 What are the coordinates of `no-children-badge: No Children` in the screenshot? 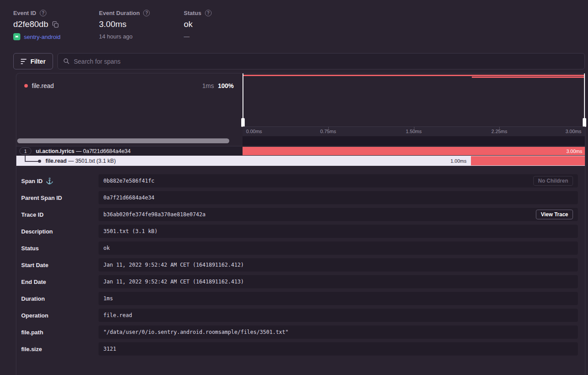 It's located at (553, 181).